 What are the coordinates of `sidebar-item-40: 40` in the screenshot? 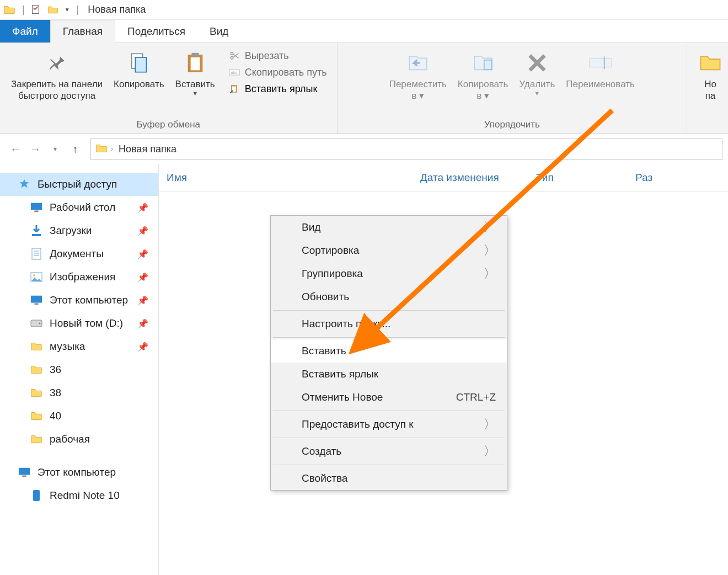 It's located at (79, 416).